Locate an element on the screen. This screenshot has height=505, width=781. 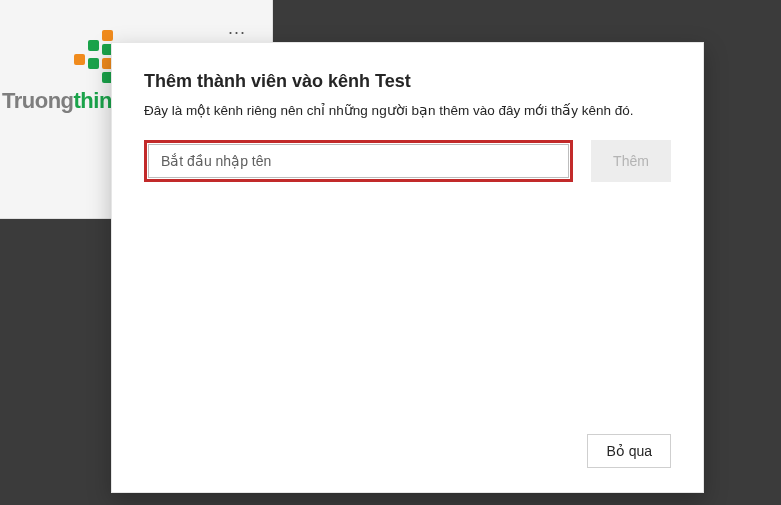
dialog-title: Thêm thành viên vào kênh Test is located at coordinates (408, 82).